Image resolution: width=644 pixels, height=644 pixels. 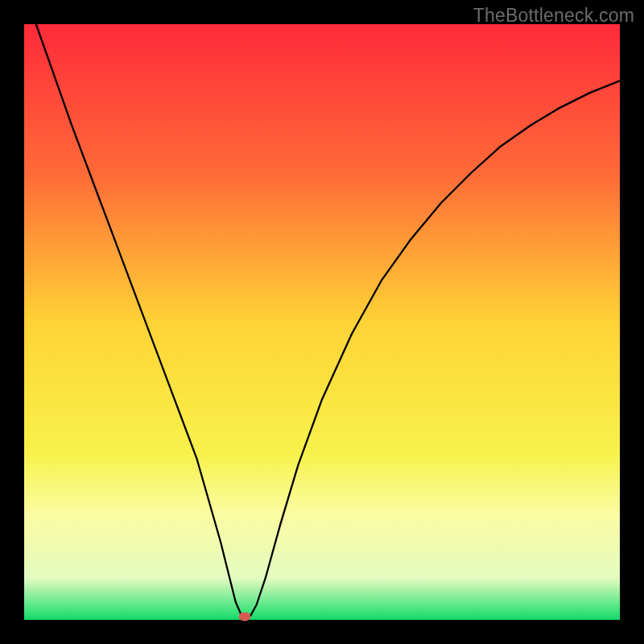 What do you see at coordinates (554, 16) in the screenshot?
I see `watermark-text: TheBottleneck.com` at bounding box center [554, 16].